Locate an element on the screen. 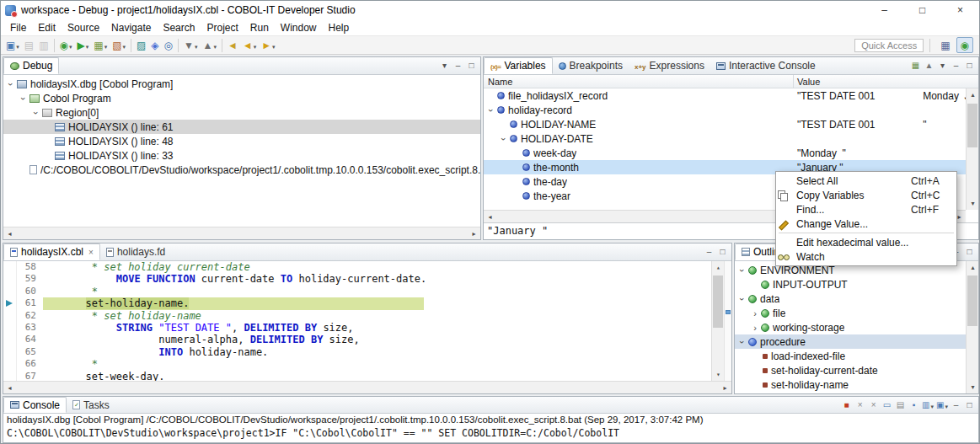 Image resolution: width=980 pixels, height=444 pixels. console-remove-launch-button: × is located at coordinates (860, 405).